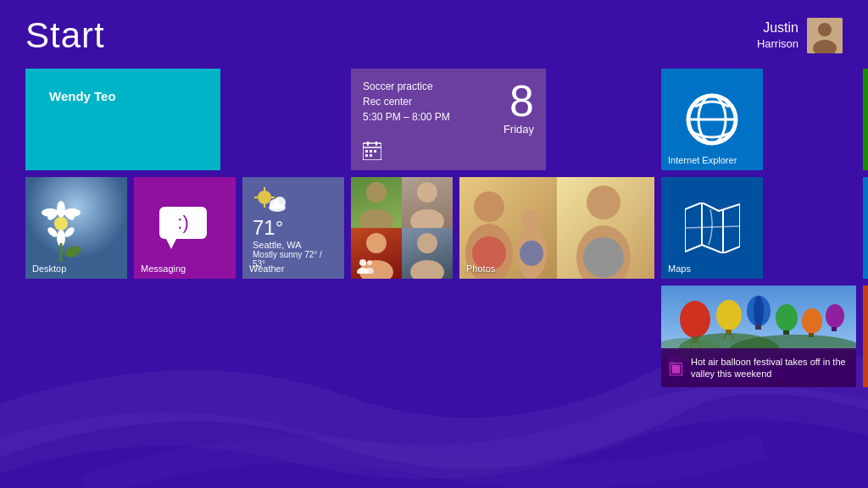 This screenshot has height=488, width=868. What do you see at coordinates (865, 119) in the screenshot?
I see `tile-store: Store` at bounding box center [865, 119].